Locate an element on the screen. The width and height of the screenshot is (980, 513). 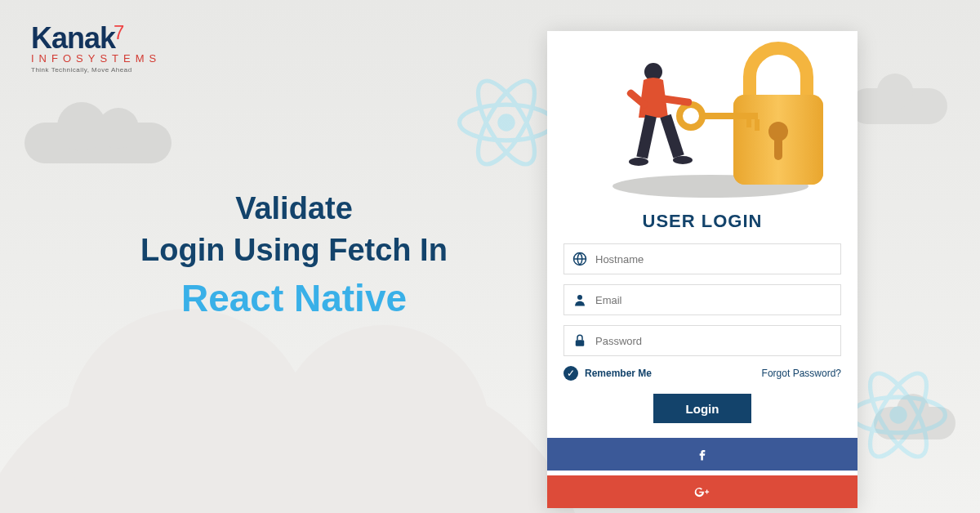
email-field-wrap is located at coordinates (702, 300).